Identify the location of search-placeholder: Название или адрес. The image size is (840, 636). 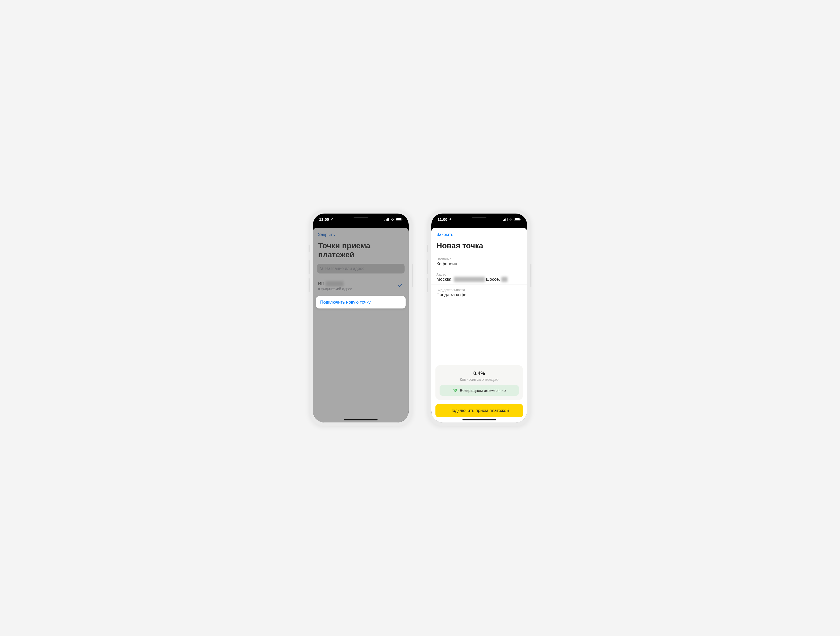
(345, 269).